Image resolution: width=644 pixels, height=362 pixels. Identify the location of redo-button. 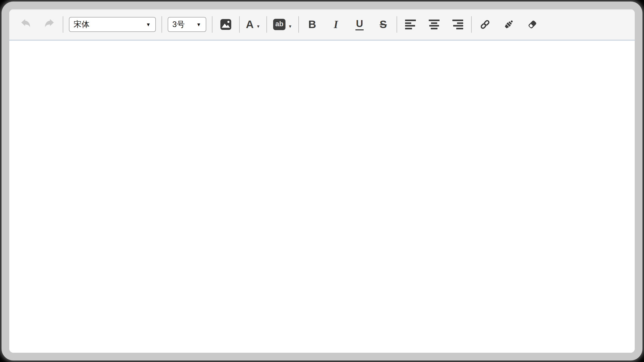
(49, 24).